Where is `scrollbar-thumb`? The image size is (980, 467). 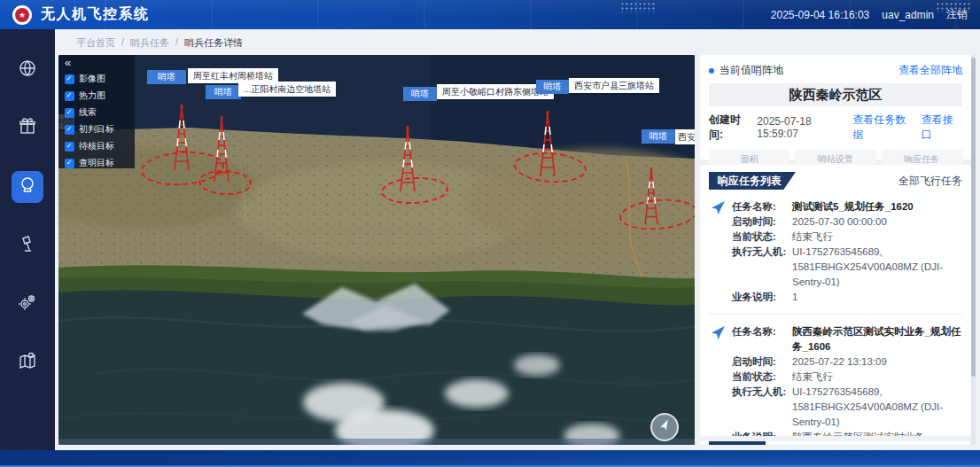 scrollbar-thumb is located at coordinates (973, 217).